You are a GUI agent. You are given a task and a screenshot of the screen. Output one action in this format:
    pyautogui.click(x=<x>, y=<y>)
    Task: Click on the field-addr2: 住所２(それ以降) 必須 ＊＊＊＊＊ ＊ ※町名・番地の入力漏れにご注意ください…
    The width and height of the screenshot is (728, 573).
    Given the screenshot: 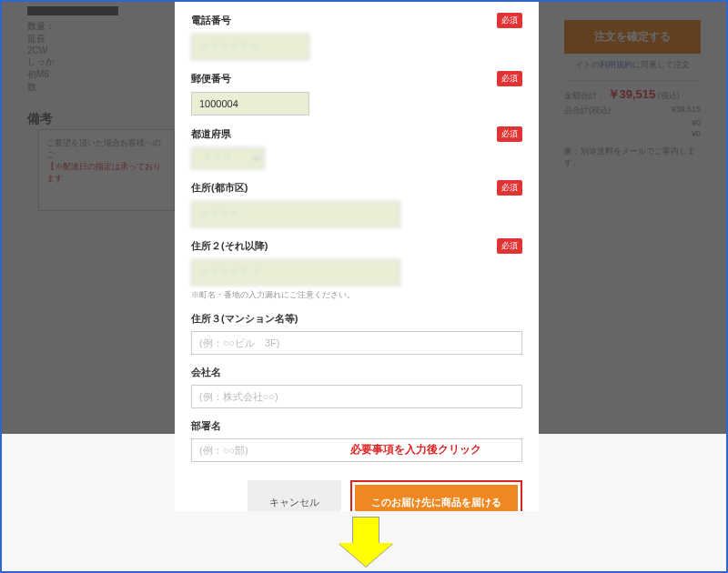 What is the action you would take?
    pyautogui.click(x=357, y=267)
    